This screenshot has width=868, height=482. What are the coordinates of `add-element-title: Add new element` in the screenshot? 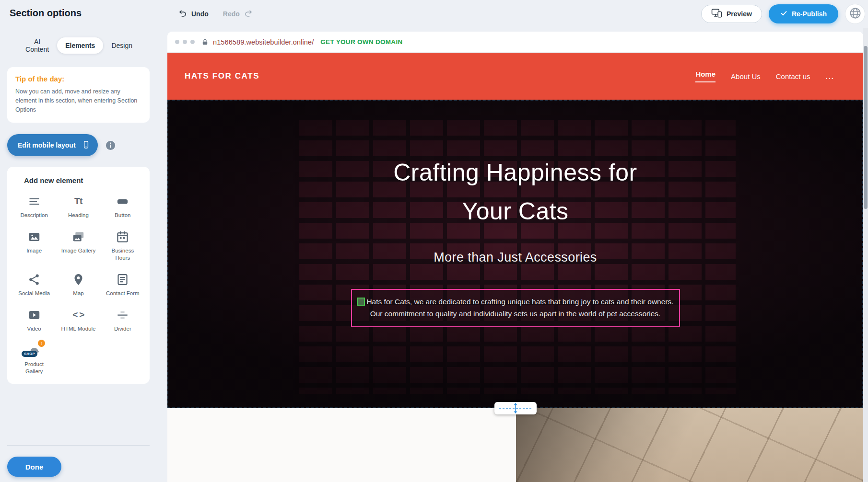 It's located at (79, 180).